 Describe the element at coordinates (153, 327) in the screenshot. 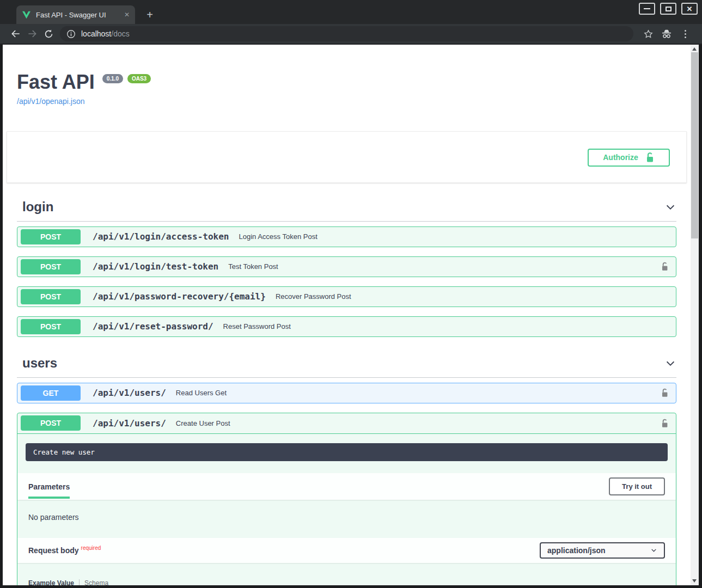

I see `operation-path: /api/v1/reset-password/` at that location.